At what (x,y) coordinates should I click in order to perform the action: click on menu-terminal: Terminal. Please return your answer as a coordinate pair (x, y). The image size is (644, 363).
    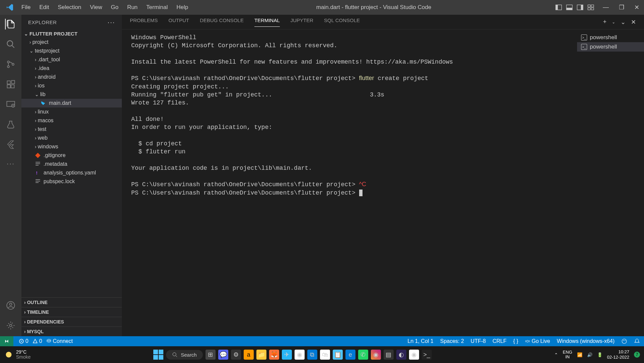
    Looking at the image, I should click on (157, 7).